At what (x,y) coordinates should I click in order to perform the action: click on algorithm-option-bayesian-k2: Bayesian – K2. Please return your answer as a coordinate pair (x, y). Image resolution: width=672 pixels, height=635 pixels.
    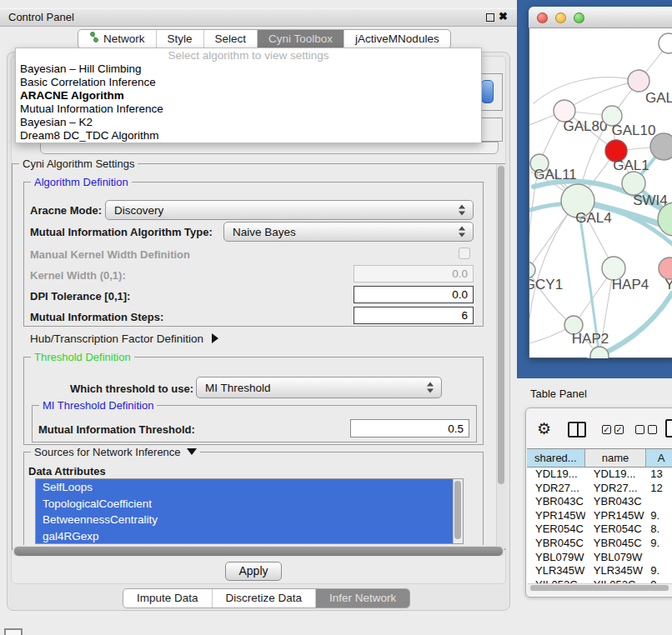
    Looking at the image, I should click on (248, 122).